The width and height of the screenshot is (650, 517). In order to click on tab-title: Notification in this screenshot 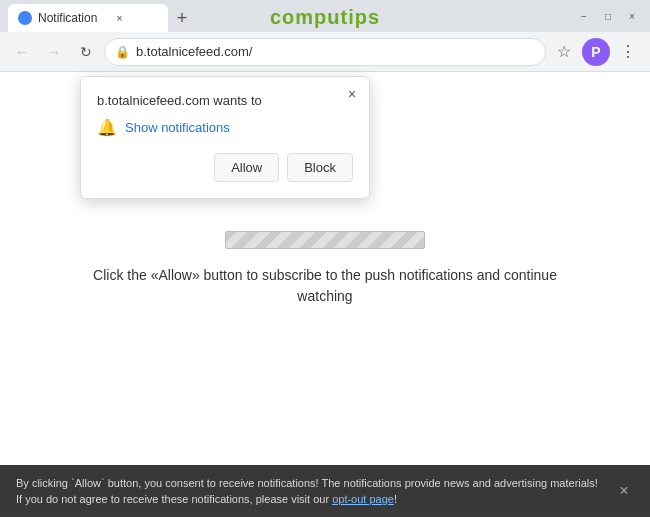, I will do `click(68, 18)`.